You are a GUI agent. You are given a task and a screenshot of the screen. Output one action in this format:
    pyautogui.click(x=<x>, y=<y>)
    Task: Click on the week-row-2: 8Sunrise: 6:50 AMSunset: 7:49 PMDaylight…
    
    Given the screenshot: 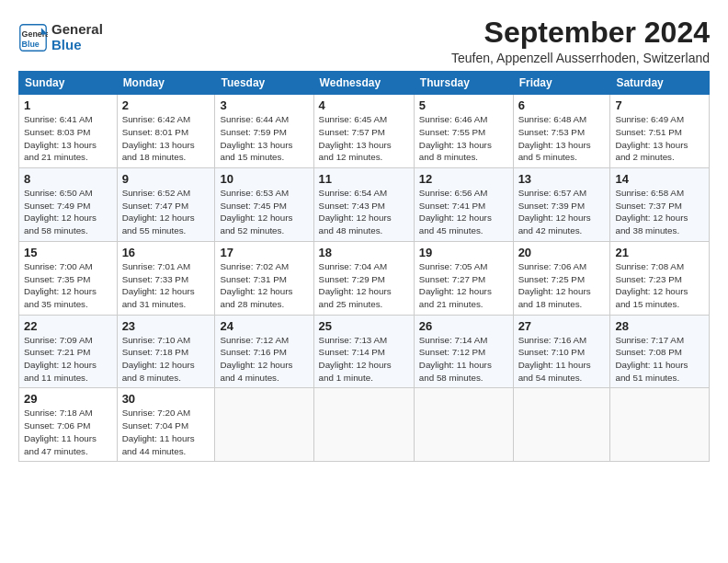 What is the action you would take?
    pyautogui.click(x=364, y=205)
    